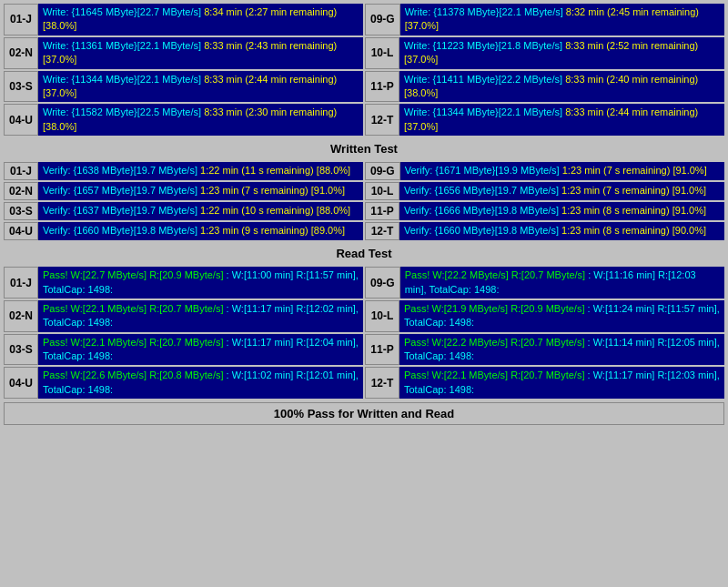 The height and width of the screenshot is (587, 728). Describe the element at coordinates (382, 382) in the screenshot. I see `device-label-12t-read: 12-T` at that location.